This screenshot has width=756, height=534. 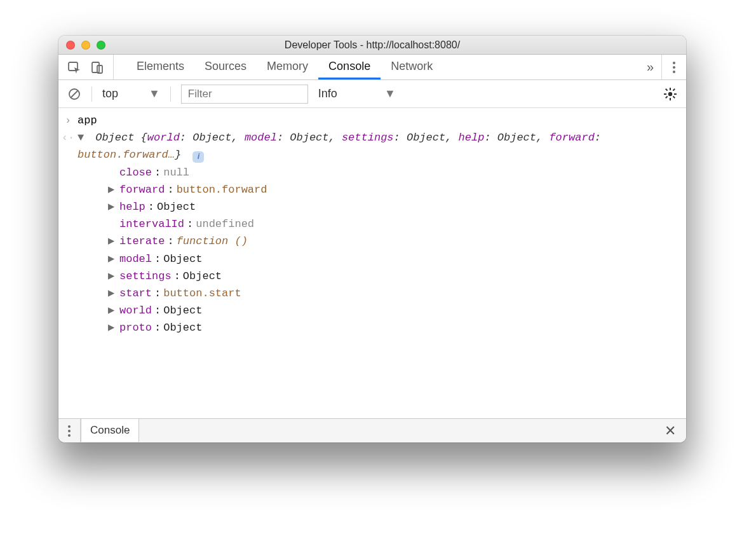 I want to click on drawer-tab-console: Console, so click(x=110, y=430).